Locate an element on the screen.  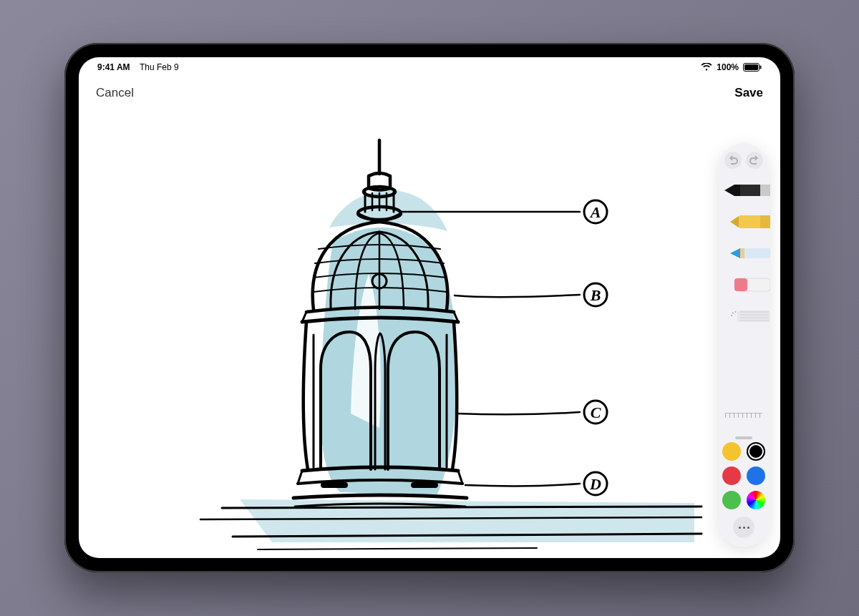
tool-palette is located at coordinates (744, 345).